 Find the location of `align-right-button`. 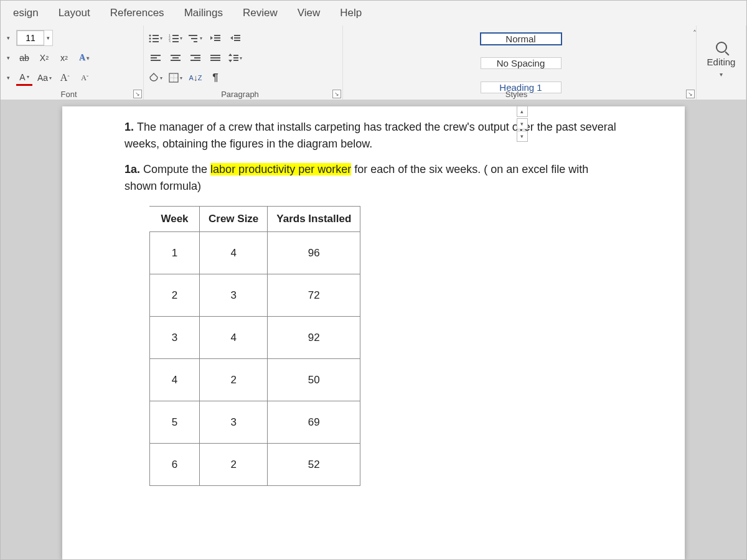

align-right-button is located at coordinates (195, 58).